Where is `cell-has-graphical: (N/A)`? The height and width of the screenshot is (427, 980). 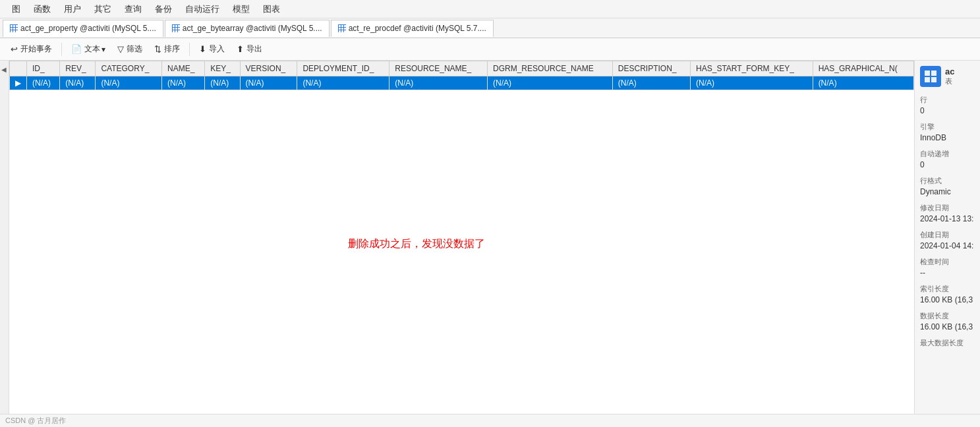
cell-has-graphical: (N/A) is located at coordinates (863, 83).